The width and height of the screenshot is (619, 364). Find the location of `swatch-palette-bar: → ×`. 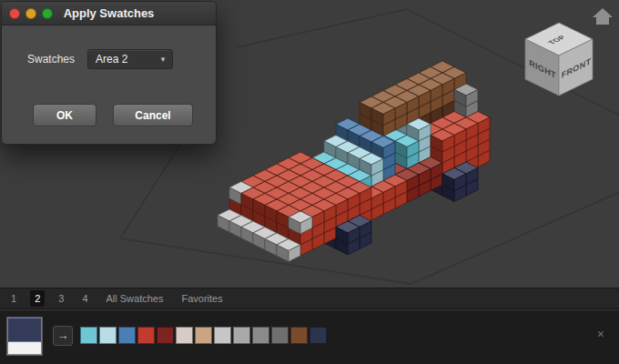

swatch-palette-bar: → × is located at coordinates (310, 337).